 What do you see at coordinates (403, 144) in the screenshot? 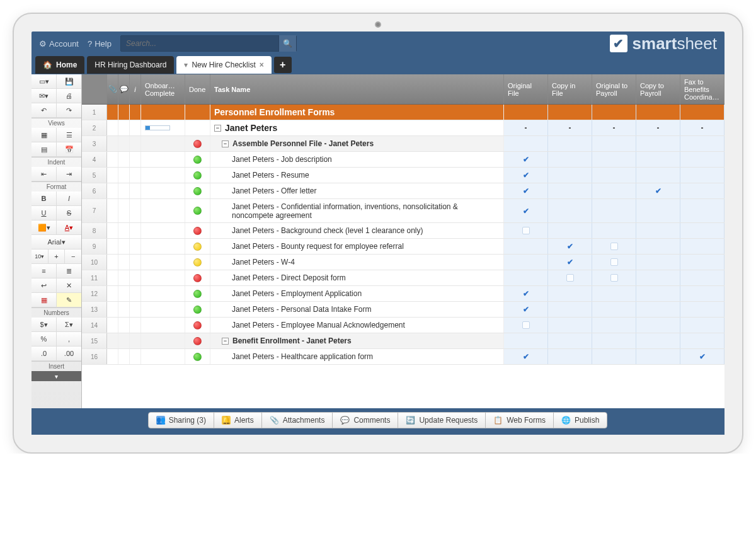
I see `table-row: 3−Assemble Personnel File - Janet Peters` at bounding box center [403, 144].